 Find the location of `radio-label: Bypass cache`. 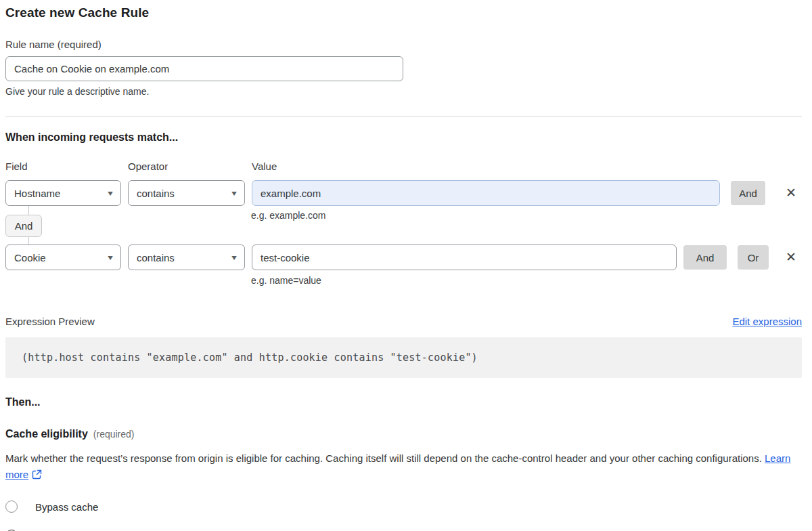

radio-label: Bypass cache is located at coordinates (66, 507).